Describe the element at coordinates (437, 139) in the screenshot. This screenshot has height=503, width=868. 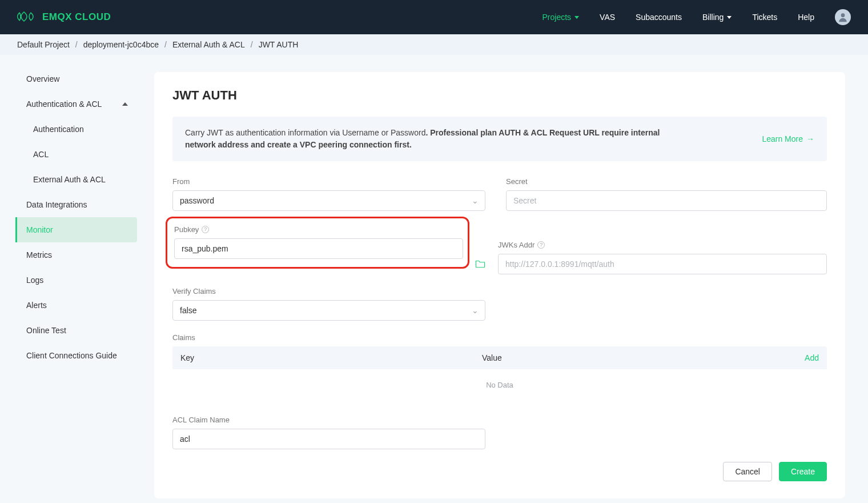
I see `notice-text: Carry JWT as authentication information …` at that location.